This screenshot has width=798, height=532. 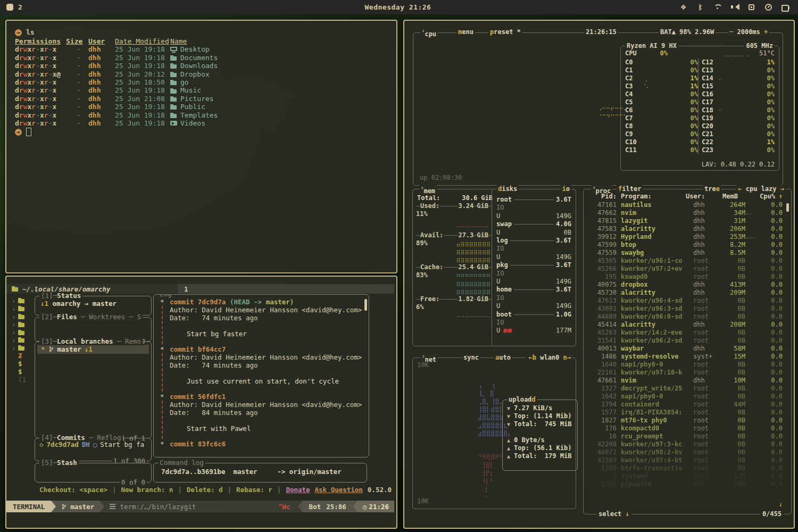 What do you see at coordinates (93, 349) in the screenshot?
I see `branch-row-selected: * master ↓1` at bounding box center [93, 349].